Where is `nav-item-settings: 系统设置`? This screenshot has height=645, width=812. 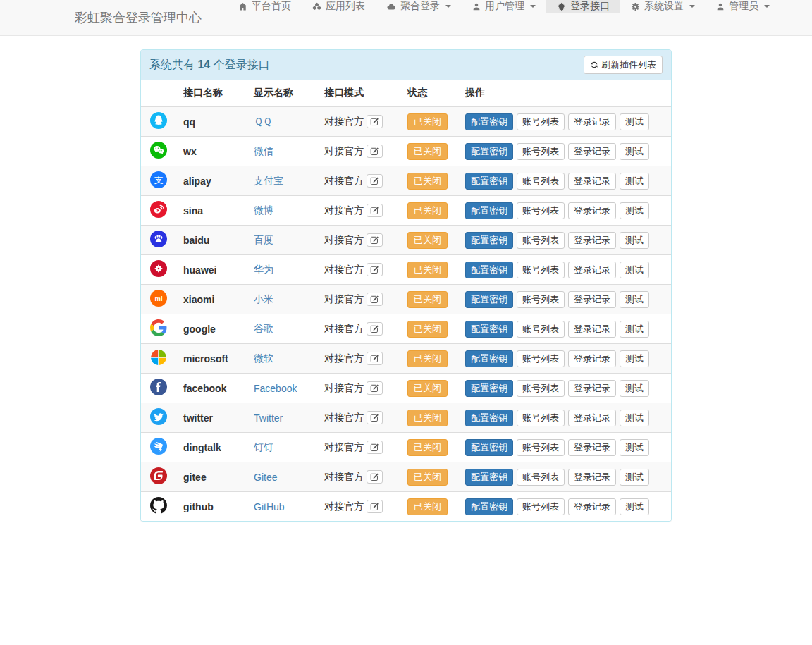 nav-item-settings: 系统设置 is located at coordinates (663, 6).